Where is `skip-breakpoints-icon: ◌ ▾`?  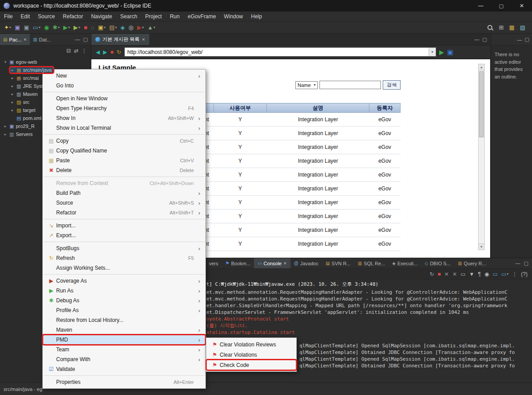 skip-breakpoints-icon: ◌ ▾ is located at coordinates (93, 28).